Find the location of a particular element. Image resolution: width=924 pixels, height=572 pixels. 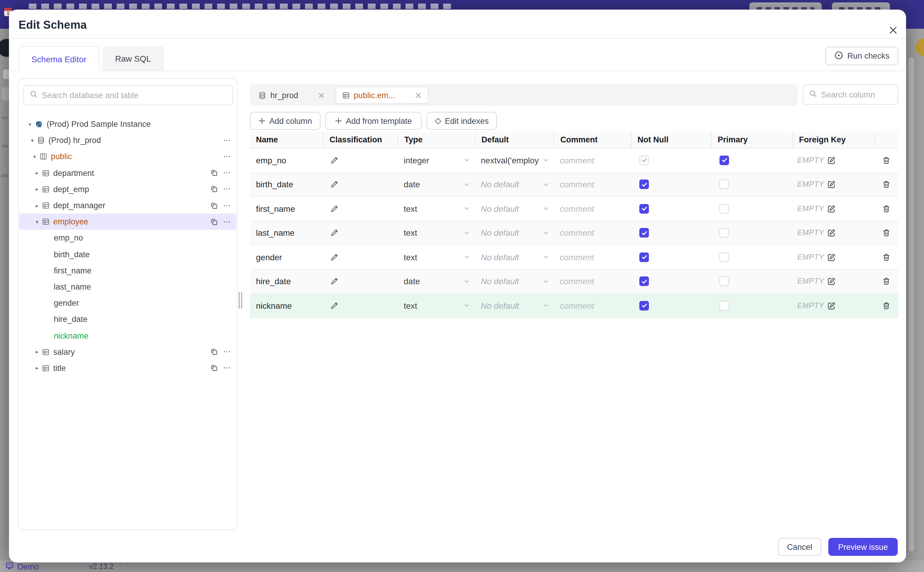

add-from-template-button: Add from template is located at coordinates (374, 121).